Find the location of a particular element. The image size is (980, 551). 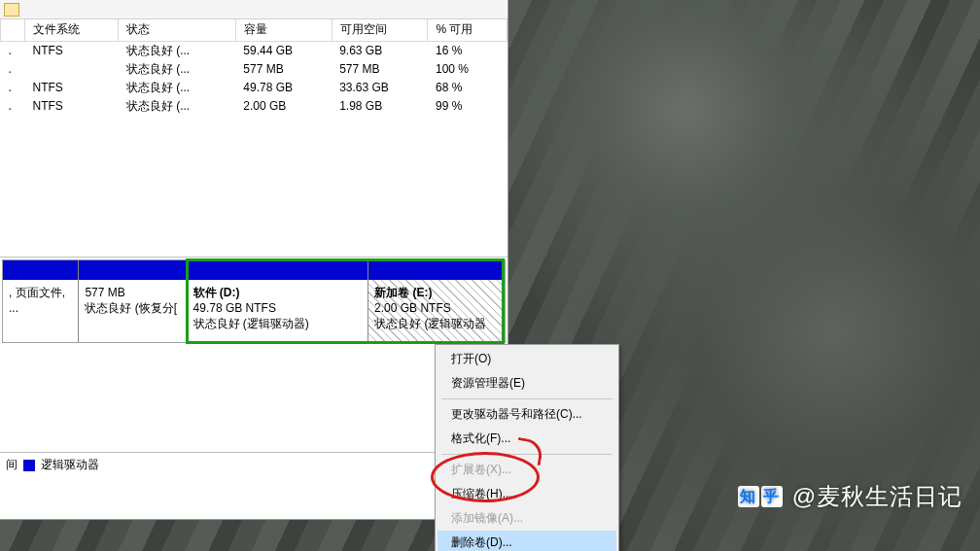

legend-label-logical: 逻辑驱动器 is located at coordinates (70, 465).